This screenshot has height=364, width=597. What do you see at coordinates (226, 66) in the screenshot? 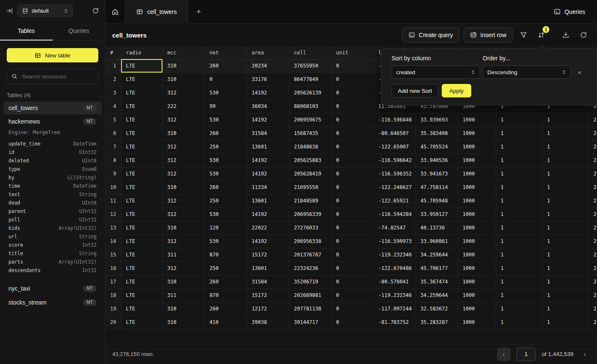
I see `cell: 260` at bounding box center [226, 66].